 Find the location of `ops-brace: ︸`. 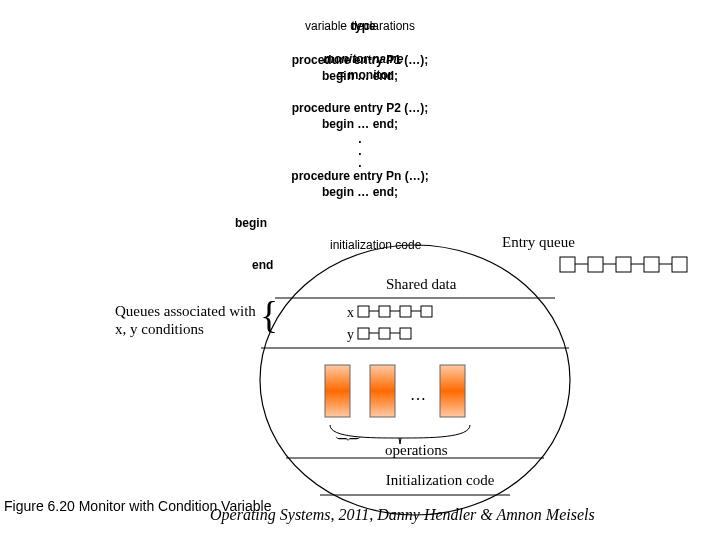

ops-brace: ︸ is located at coordinates (349, 440).